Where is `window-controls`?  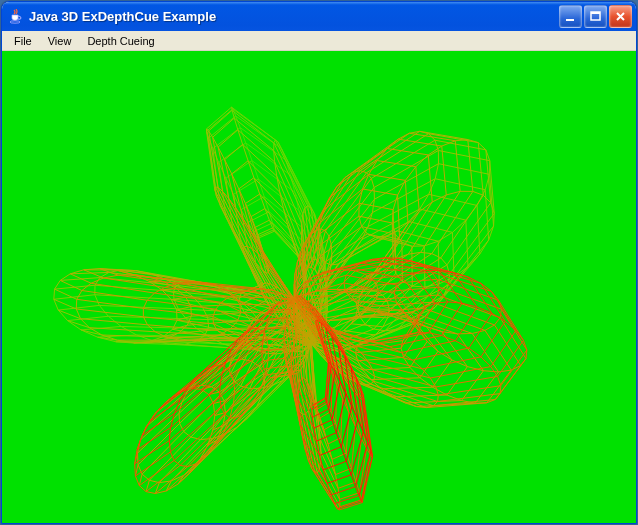 window-controls is located at coordinates (596, 16).